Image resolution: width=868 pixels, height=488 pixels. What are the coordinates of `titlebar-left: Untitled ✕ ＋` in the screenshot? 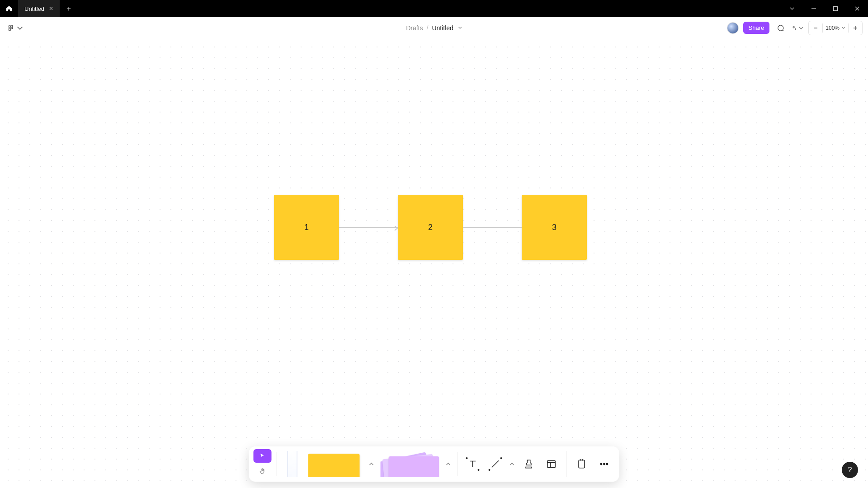 It's located at (39, 9).